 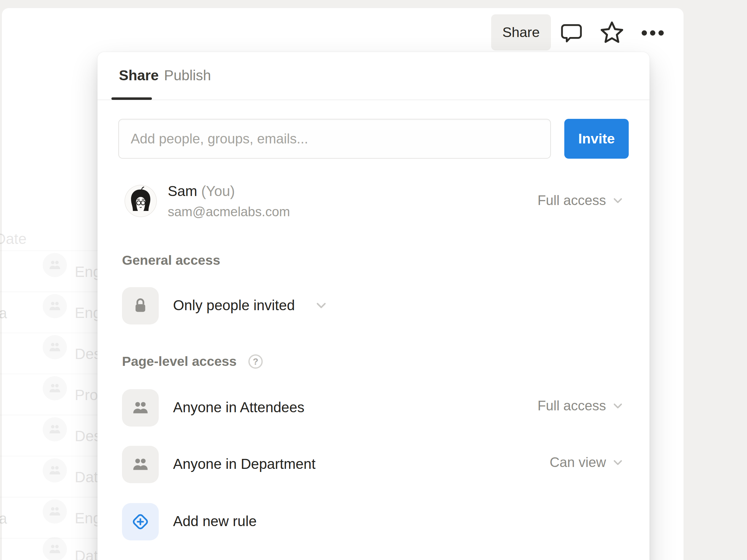 I want to click on rule-access-dropdown: Full access, so click(x=581, y=406).